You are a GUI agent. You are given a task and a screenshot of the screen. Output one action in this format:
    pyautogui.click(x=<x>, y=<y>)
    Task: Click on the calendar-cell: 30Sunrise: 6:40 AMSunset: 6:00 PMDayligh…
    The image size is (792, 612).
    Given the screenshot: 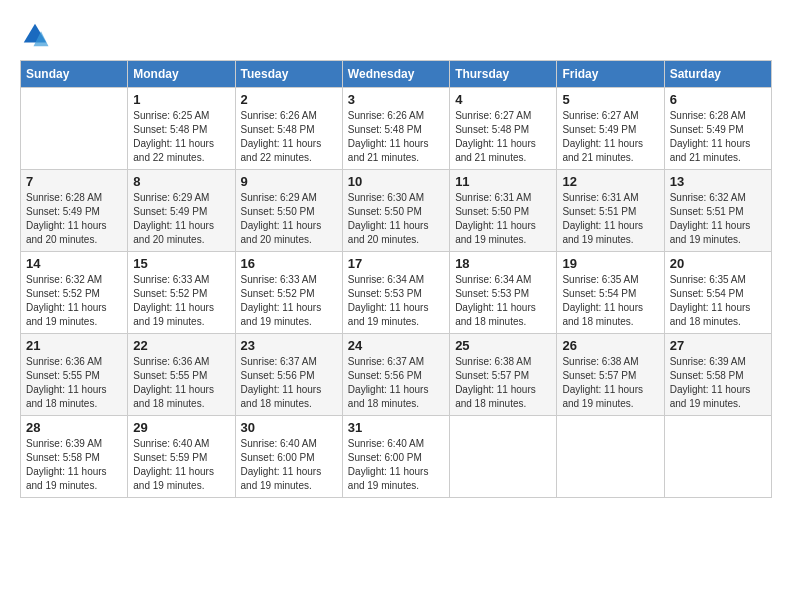 What is the action you would take?
    pyautogui.click(x=288, y=457)
    